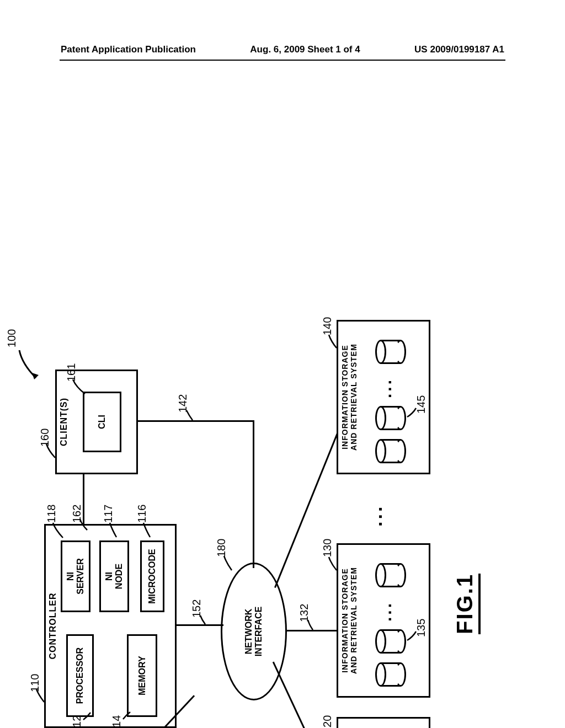  I want to click on ref-116-lead, so click(147, 529).